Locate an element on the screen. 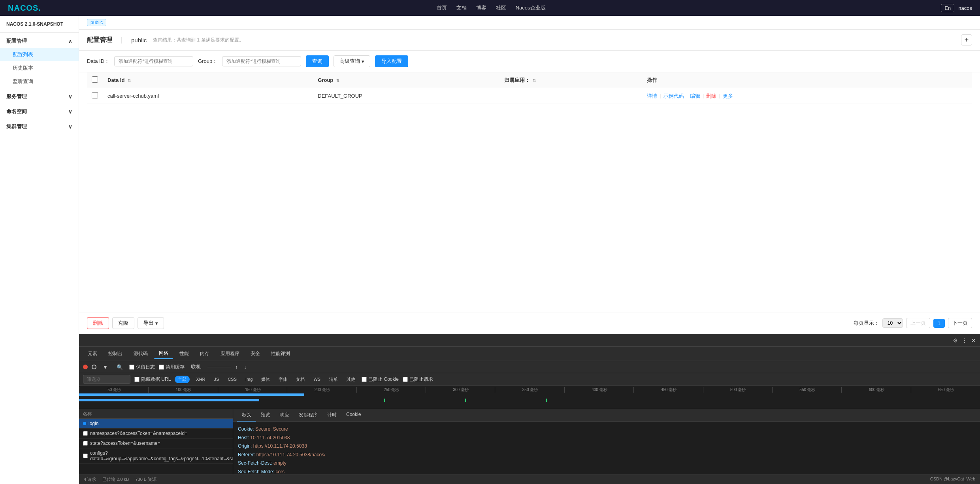 This screenshot has height=484, width=980. tab-console: 控制台 is located at coordinates (115, 354).